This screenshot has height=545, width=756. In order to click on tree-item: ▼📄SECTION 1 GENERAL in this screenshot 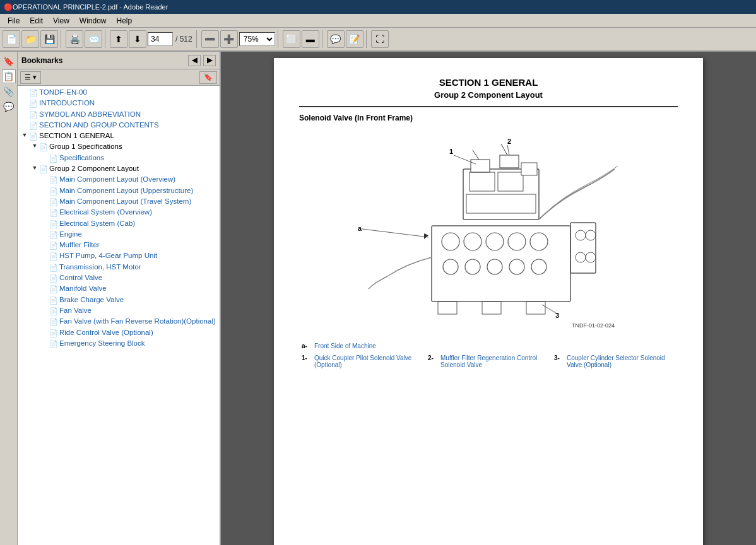, I will do `click(119, 136)`.